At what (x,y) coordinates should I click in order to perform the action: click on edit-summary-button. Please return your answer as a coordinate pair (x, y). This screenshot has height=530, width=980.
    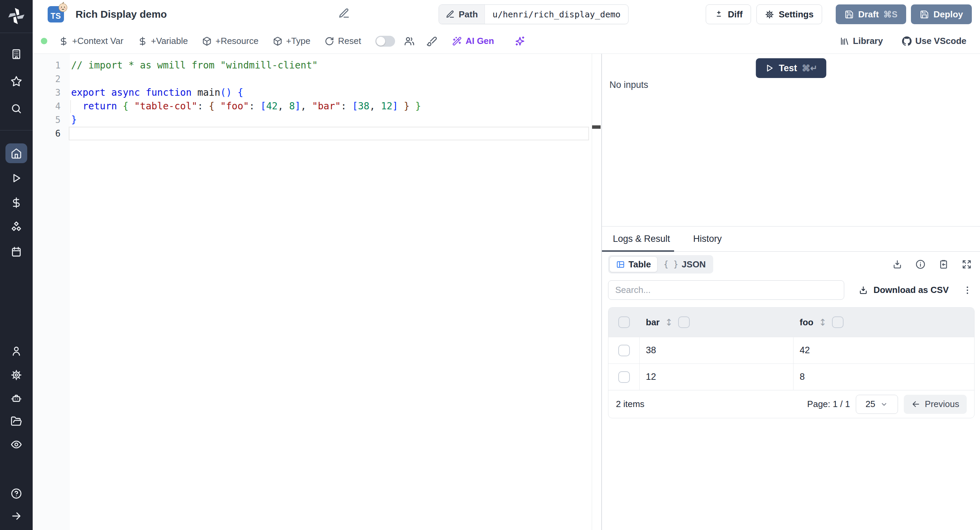
    Looking at the image, I should click on (344, 13).